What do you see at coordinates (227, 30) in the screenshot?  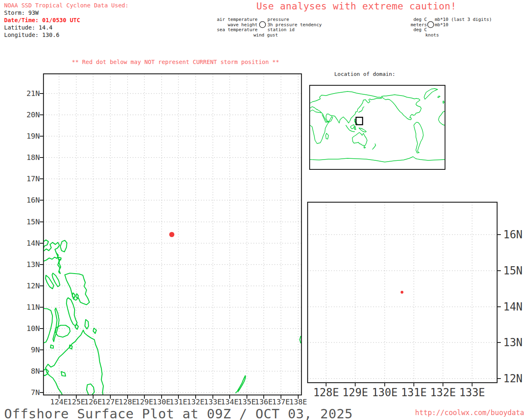 I see `legend-sea-temperature: sea temperature` at bounding box center [227, 30].